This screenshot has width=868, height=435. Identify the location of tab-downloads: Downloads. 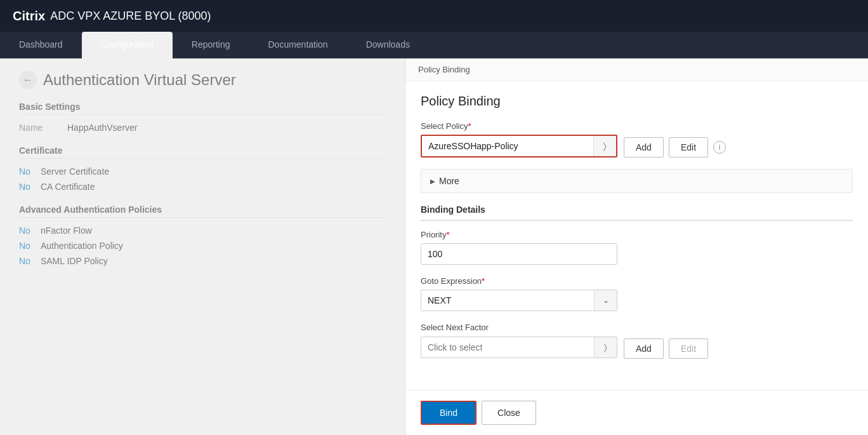
(388, 45).